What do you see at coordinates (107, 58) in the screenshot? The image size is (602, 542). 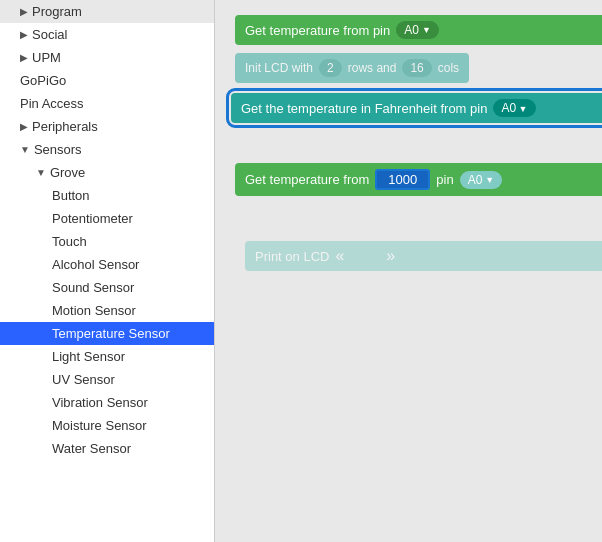 I see `sidebar-item-upm: ▶ UPM` at bounding box center [107, 58].